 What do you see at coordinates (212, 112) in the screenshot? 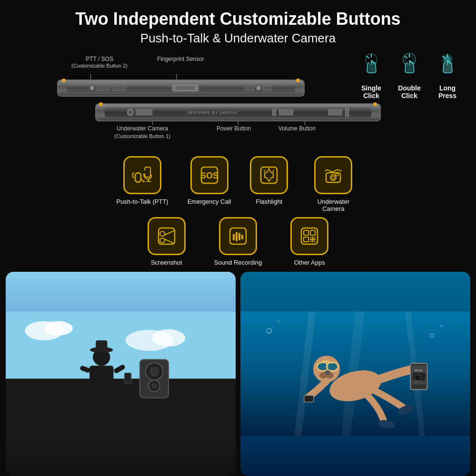
I see `brand-text: DESIGNED BY UMIDIGI` at bounding box center [212, 112].